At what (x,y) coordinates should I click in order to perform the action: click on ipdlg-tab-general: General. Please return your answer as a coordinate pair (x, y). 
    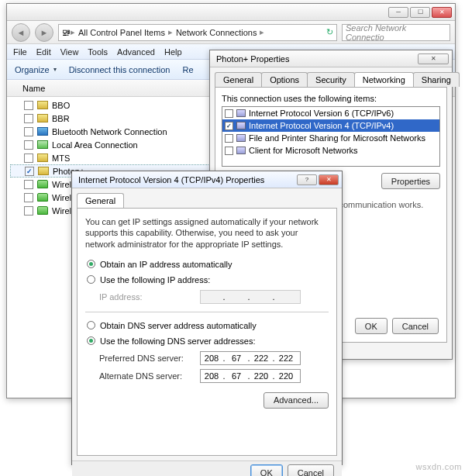
    Looking at the image, I should click on (101, 200).